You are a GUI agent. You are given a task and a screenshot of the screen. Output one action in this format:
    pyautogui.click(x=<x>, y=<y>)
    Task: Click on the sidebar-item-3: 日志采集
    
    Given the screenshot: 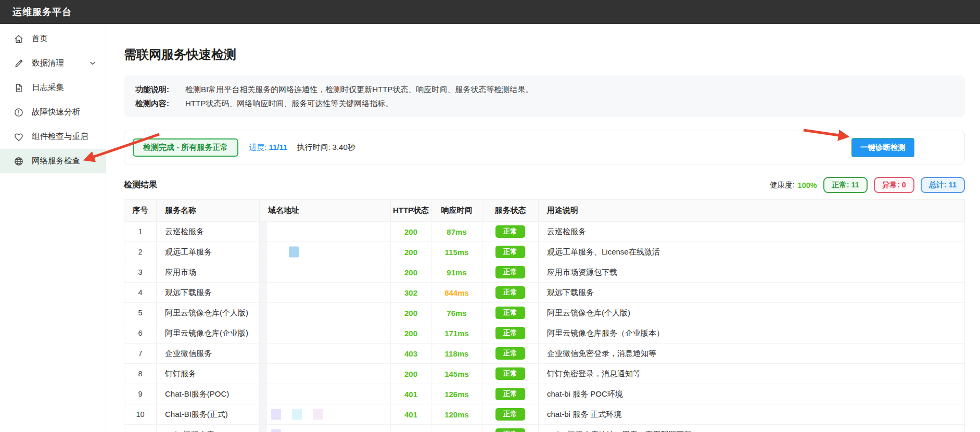 What is the action you would take?
    pyautogui.click(x=53, y=87)
    